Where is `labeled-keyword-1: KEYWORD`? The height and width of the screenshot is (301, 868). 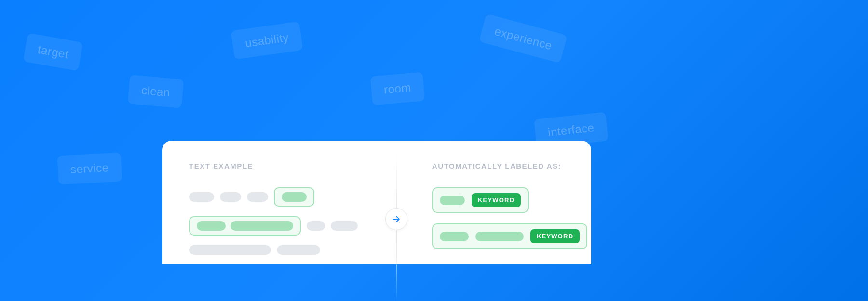 labeled-keyword-1: KEYWORD is located at coordinates (480, 200).